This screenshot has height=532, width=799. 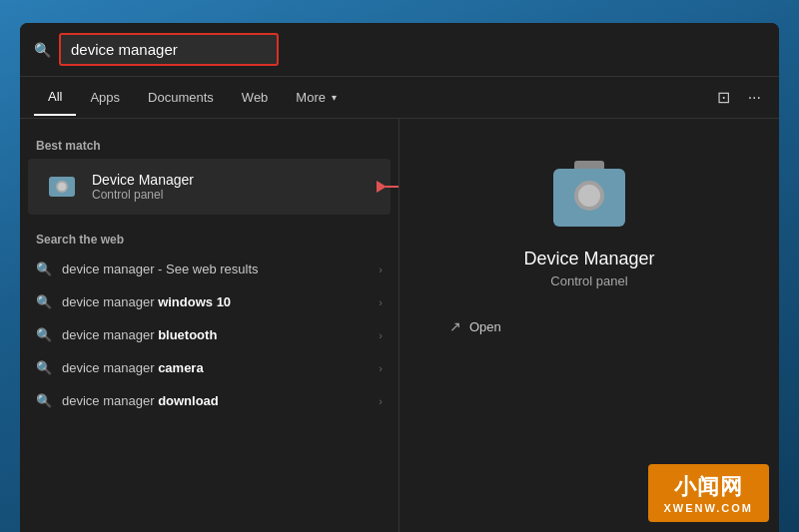 I want to click on web-item-bold-4: download, so click(x=188, y=401).